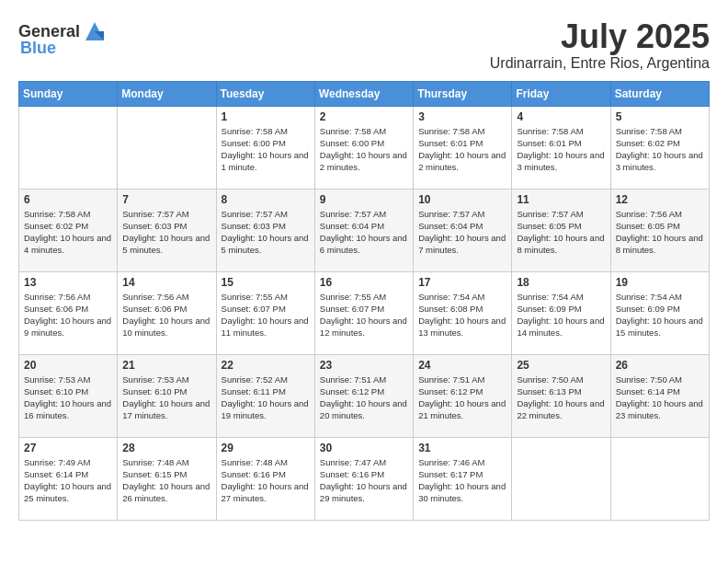 The image size is (728, 563). What do you see at coordinates (68, 480) in the screenshot?
I see `day-info: Sunrise: 7:49 AM Sunset: 6:14 PM Dayligh…` at bounding box center [68, 480].